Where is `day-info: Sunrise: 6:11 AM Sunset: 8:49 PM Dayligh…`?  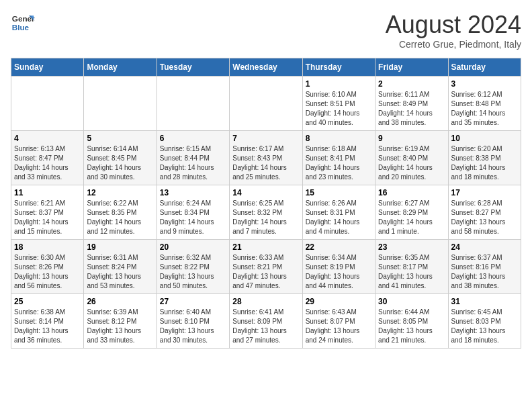 day-info: Sunrise: 6:11 AM Sunset: 8:49 PM Dayligh… is located at coordinates (411, 109).